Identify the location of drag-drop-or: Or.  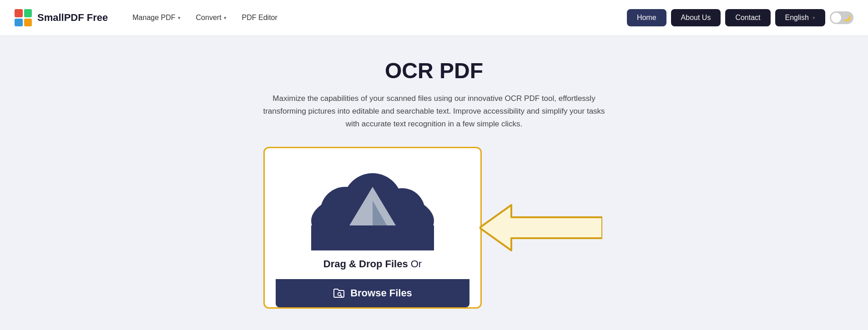
(415, 264).